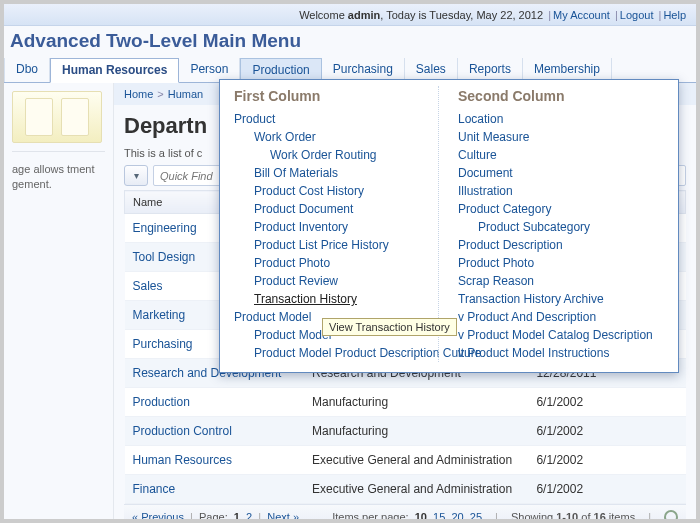 The height and width of the screenshot is (523, 700). I want to click on menu-item: Scrap Reason, so click(563, 281).